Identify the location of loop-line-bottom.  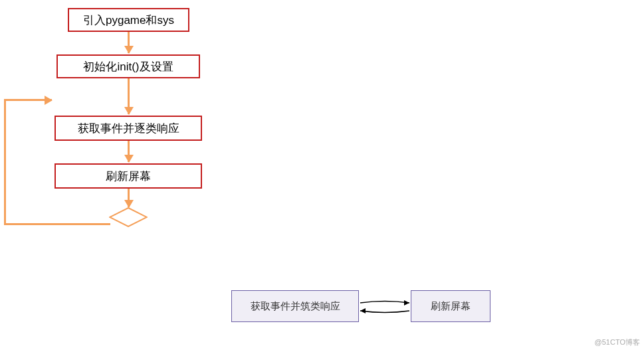
(57, 224).